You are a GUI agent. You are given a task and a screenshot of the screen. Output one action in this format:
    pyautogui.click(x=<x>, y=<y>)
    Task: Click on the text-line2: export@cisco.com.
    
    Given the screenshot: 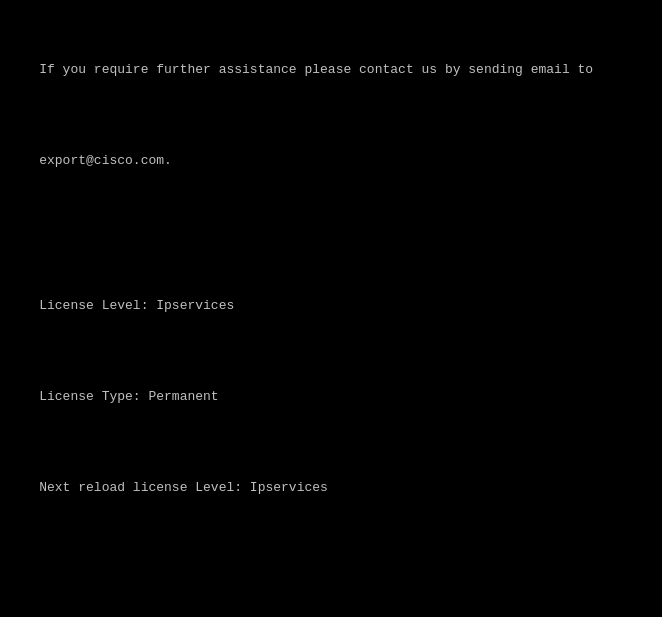 What is the action you would take?
    pyautogui.click(x=106, y=160)
    